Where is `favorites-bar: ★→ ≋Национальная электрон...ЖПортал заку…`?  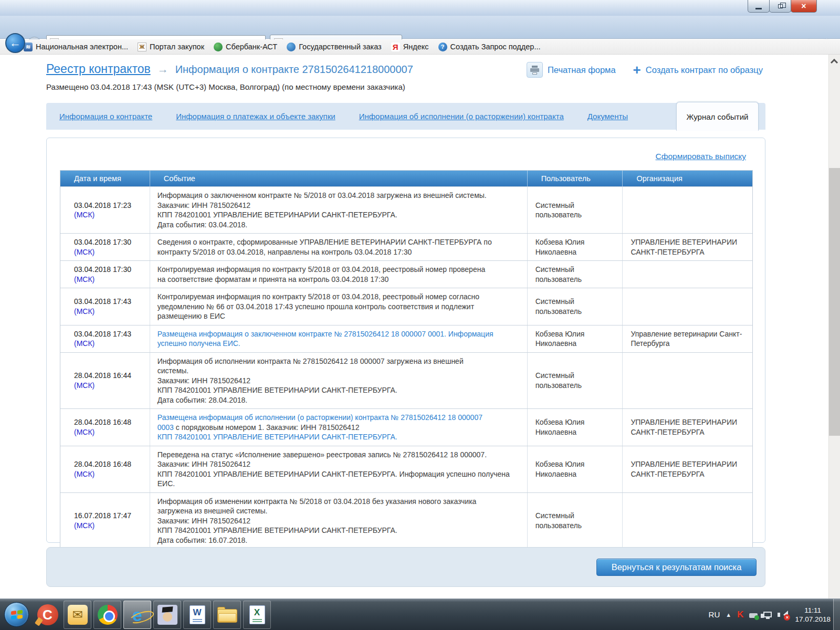
favorites-bar: ★→ ≋Национальная электрон...ЖПортал заку… is located at coordinates (420, 47).